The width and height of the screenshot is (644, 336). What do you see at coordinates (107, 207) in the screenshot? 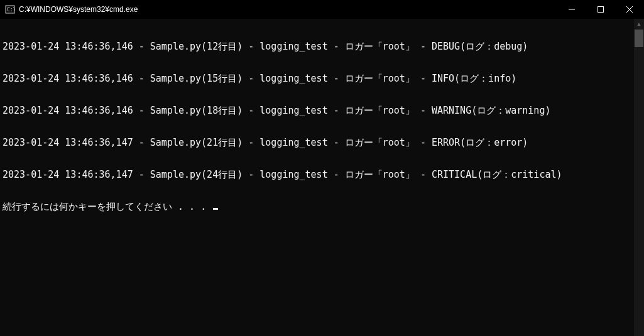
I see `prompt-text: 続行するには何かキーを押してください . . .` at bounding box center [107, 207].